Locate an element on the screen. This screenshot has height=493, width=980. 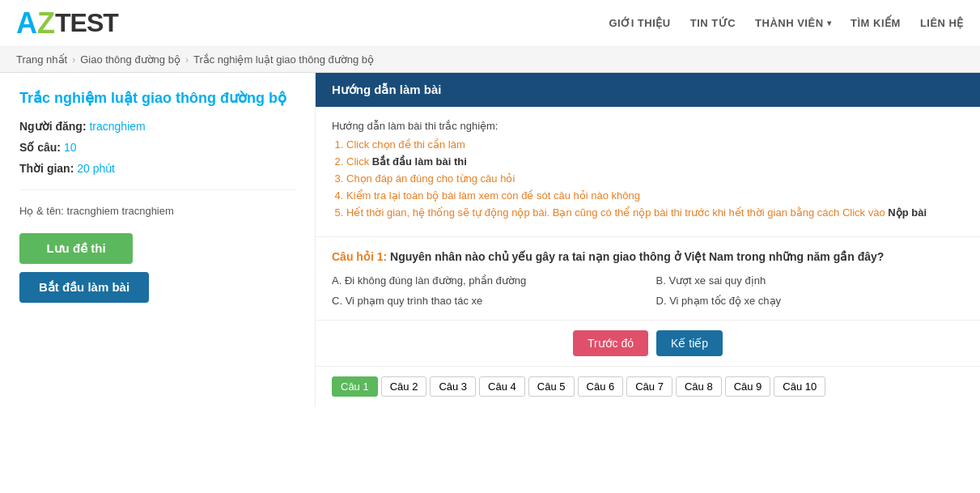
question-nav-btn-10: Câu 10 is located at coordinates (800, 387).